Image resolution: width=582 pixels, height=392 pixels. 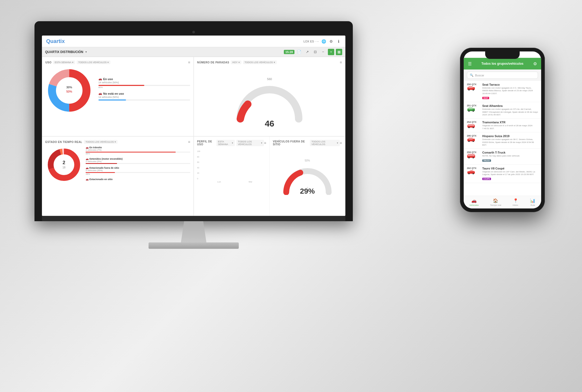 I want to click on estado-fuera-title: 🚗 Estacionado fuera de sitio, so click(x=138, y=168).